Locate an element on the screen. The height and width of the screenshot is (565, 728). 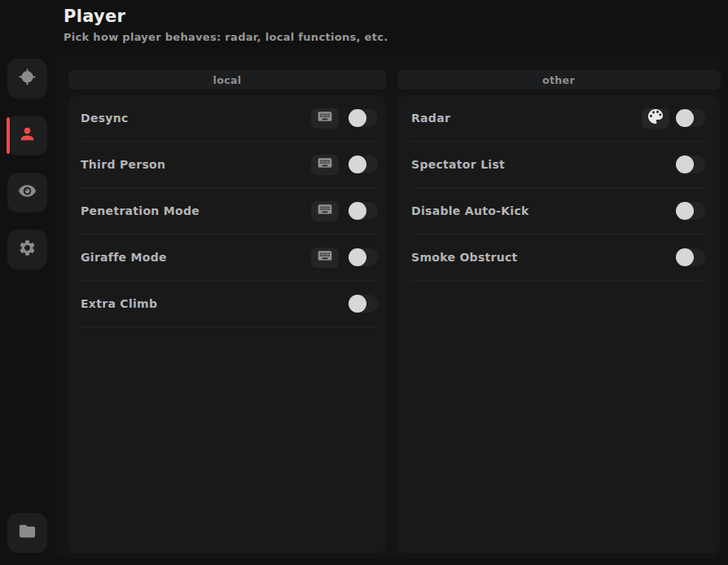
setting-label: Disable Auto-Kick is located at coordinates (544, 211).